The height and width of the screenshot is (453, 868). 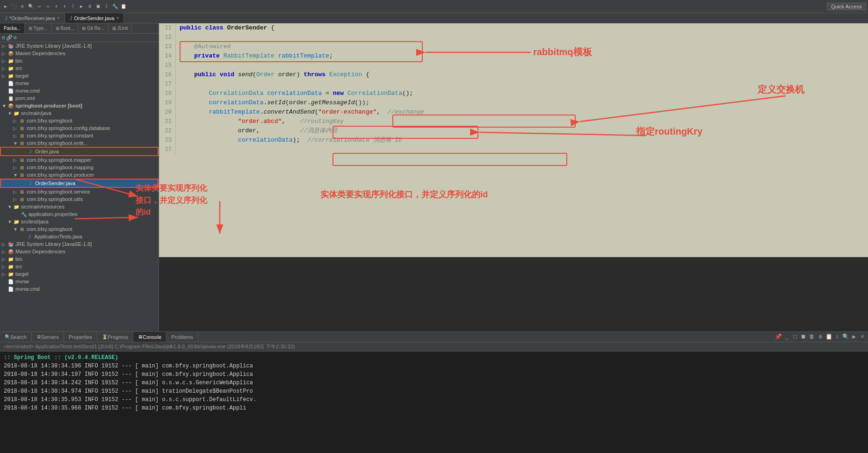 What do you see at coordinates (98, 7) in the screenshot?
I see `toolbar-icon-11: ⏹` at bounding box center [98, 7].